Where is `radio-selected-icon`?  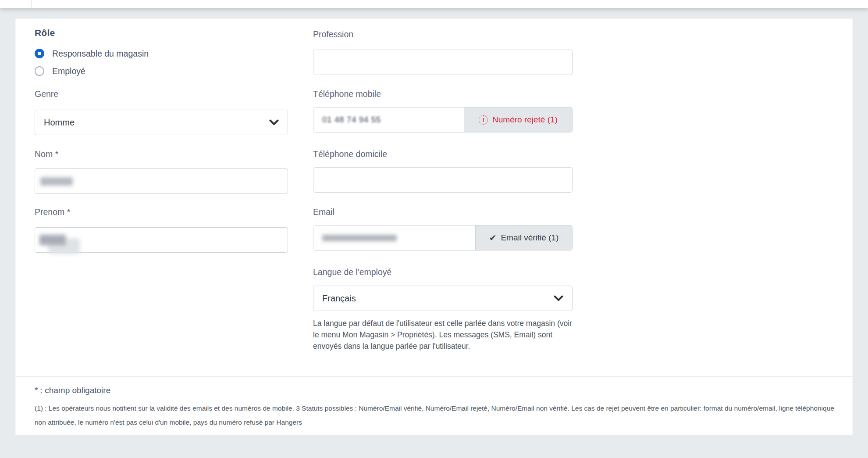 radio-selected-icon is located at coordinates (39, 54).